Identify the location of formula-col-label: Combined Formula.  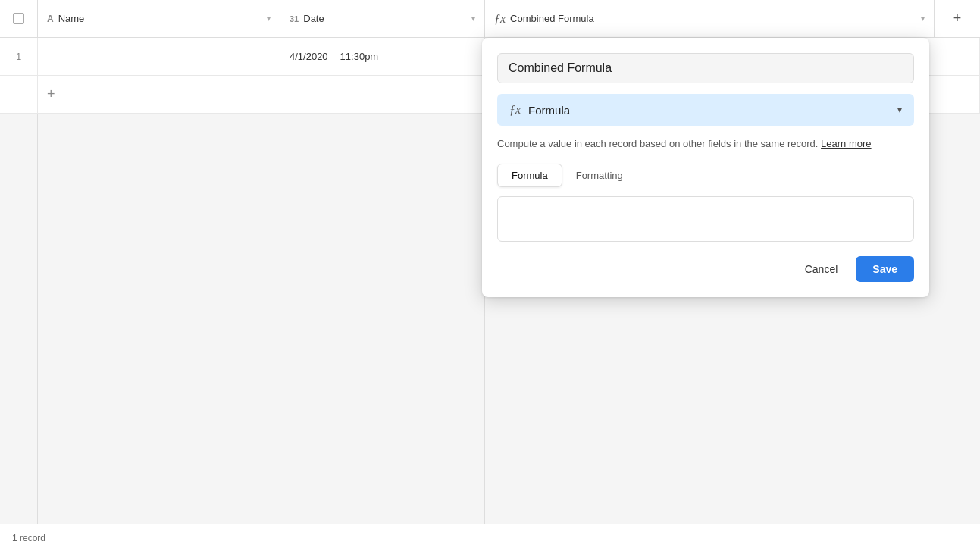
(552, 18).